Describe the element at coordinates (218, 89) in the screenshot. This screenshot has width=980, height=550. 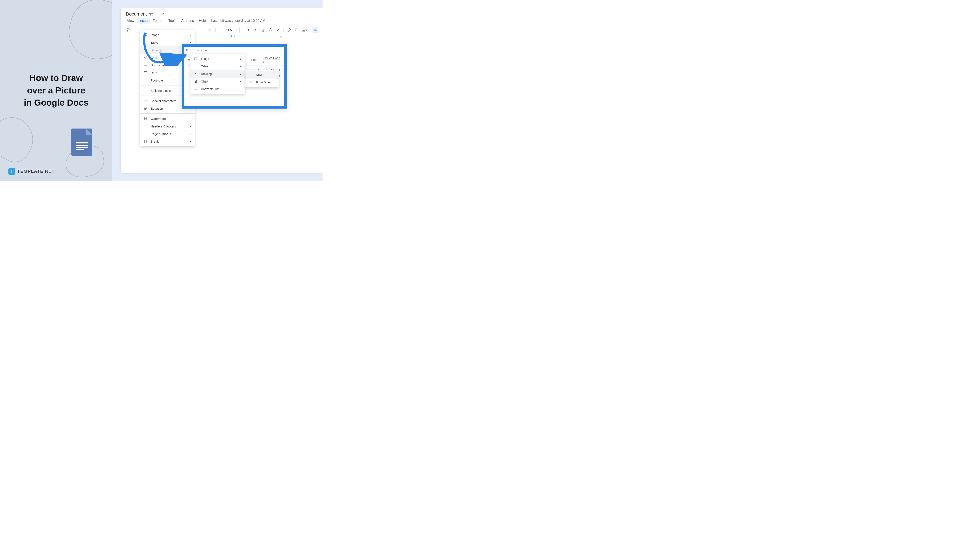
I see `callout-entry-horizontal-line: — Horizontal line` at that location.